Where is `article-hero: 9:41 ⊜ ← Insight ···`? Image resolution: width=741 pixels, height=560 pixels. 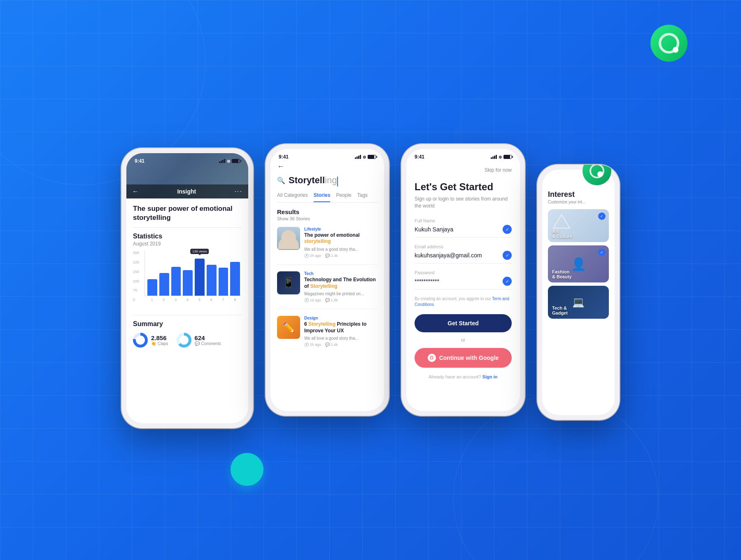
article-hero: 9:41 ⊜ ← Insight ··· is located at coordinates (187, 176).